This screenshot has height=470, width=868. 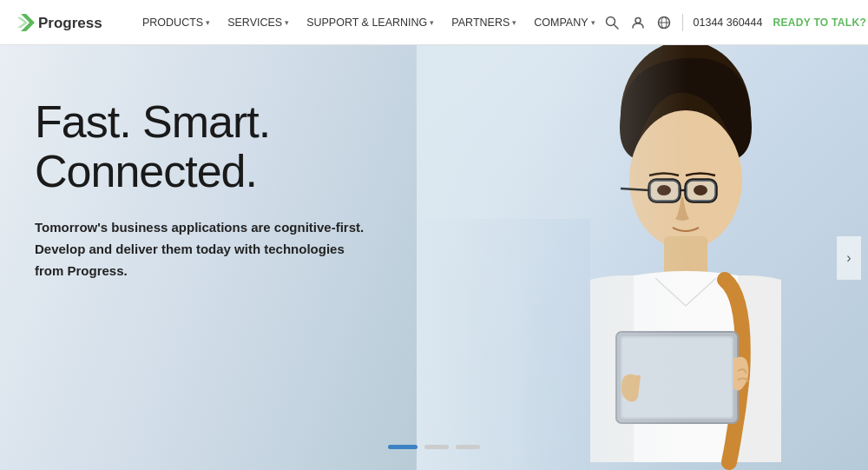 I want to click on nav-services: SERVICES ▾, so click(x=259, y=23).